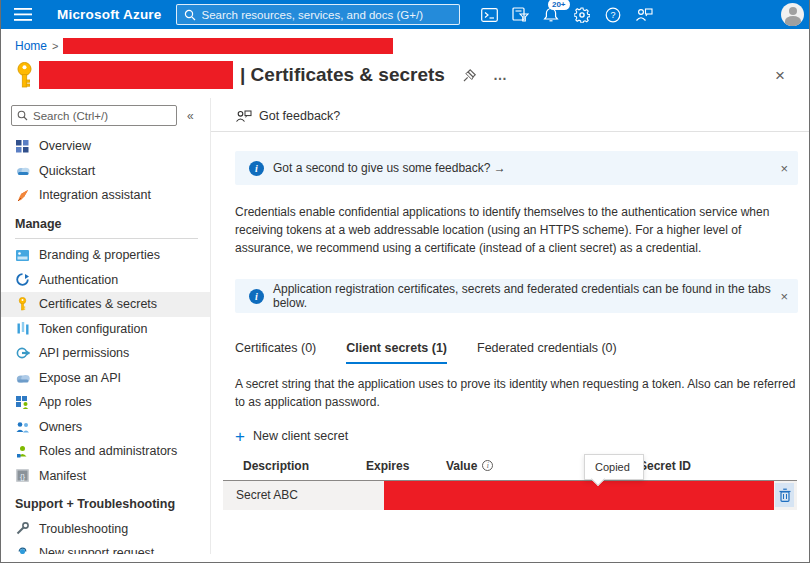 Image resolution: width=810 pixels, height=563 pixels. What do you see at coordinates (190, 15) in the screenshot?
I see `search-icon` at bounding box center [190, 15].